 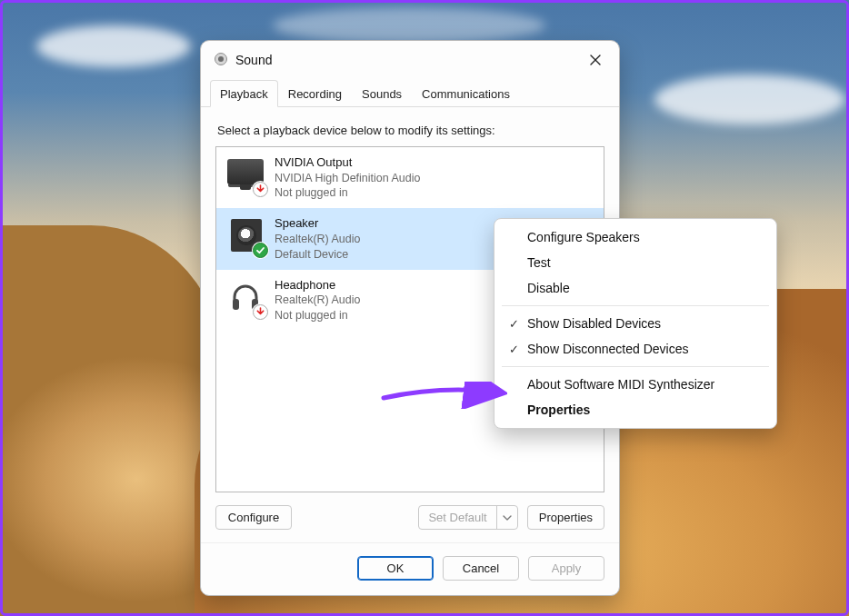 I want to click on monitor-icon, so click(x=245, y=174).